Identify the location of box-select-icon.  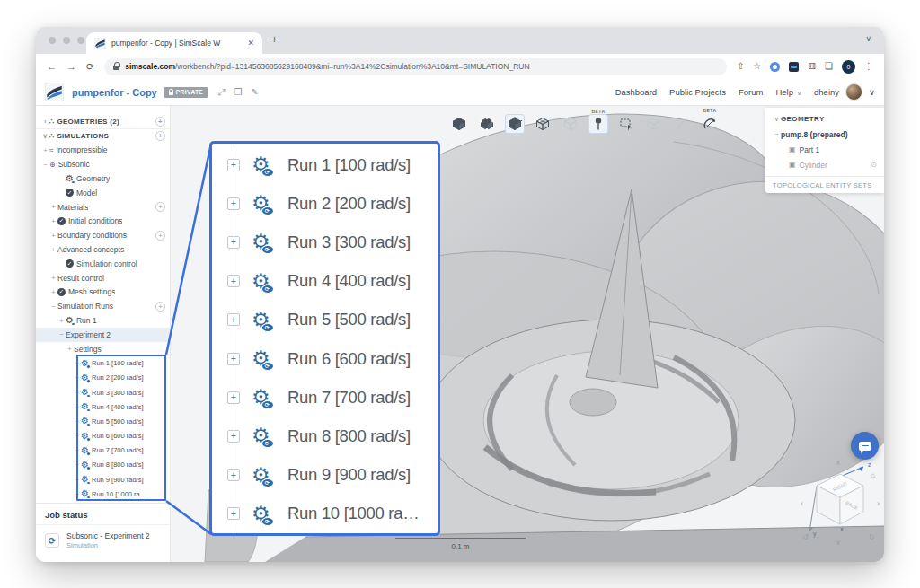
(626, 124).